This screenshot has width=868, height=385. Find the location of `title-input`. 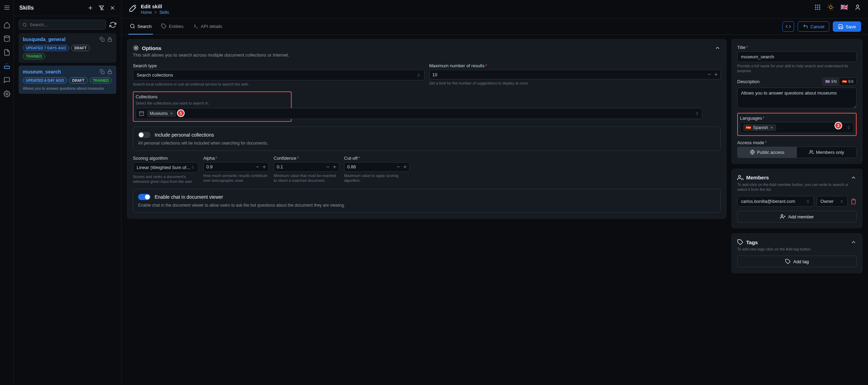

title-input is located at coordinates (797, 57).